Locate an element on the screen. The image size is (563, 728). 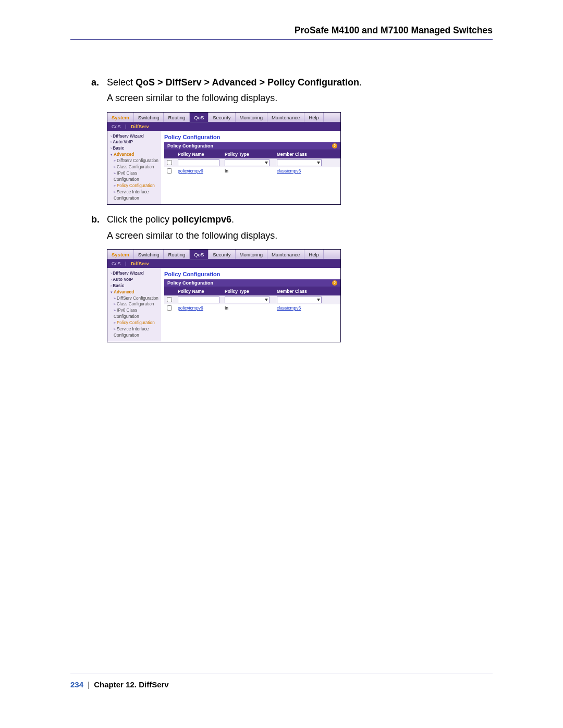
panel-subtitle-bar: Policy Configuration ? is located at coordinates (252, 283).